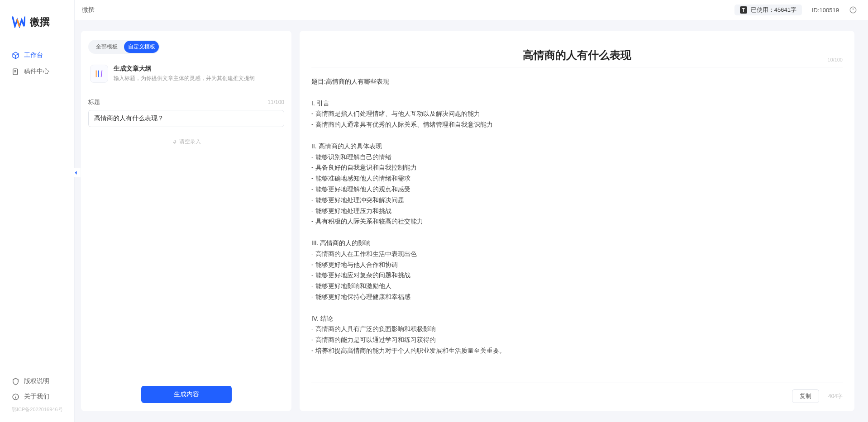 This screenshot has width=868, height=422. Describe the element at coordinates (835, 396) in the screenshot. I see `word-count: 404字` at that location.